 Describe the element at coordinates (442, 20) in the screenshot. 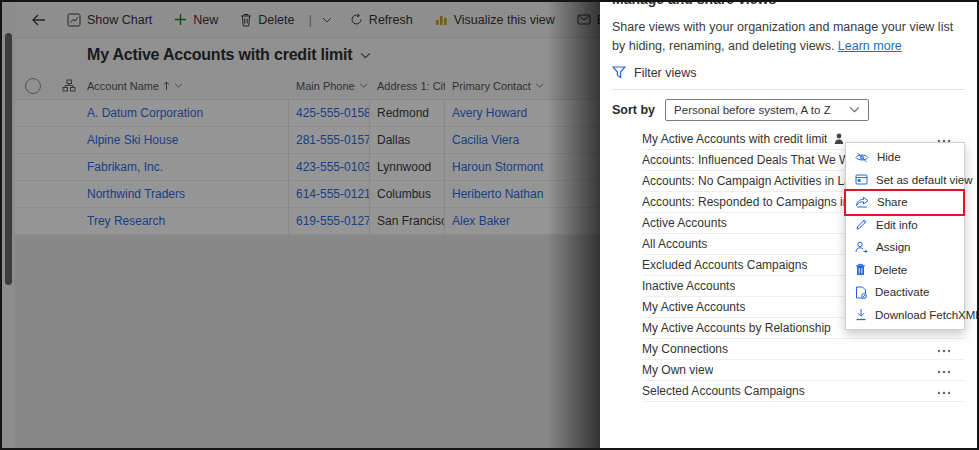

I see `visualize-chart-icon` at that location.